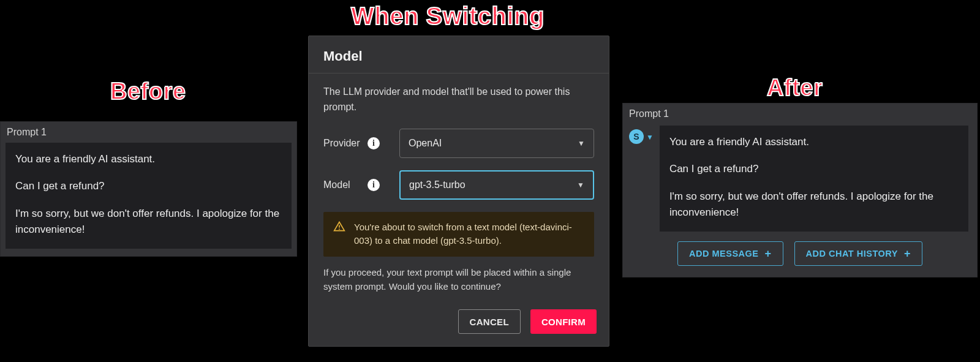  What do you see at coordinates (148, 92) in the screenshot?
I see `annotation-before: Before` at bounding box center [148, 92].